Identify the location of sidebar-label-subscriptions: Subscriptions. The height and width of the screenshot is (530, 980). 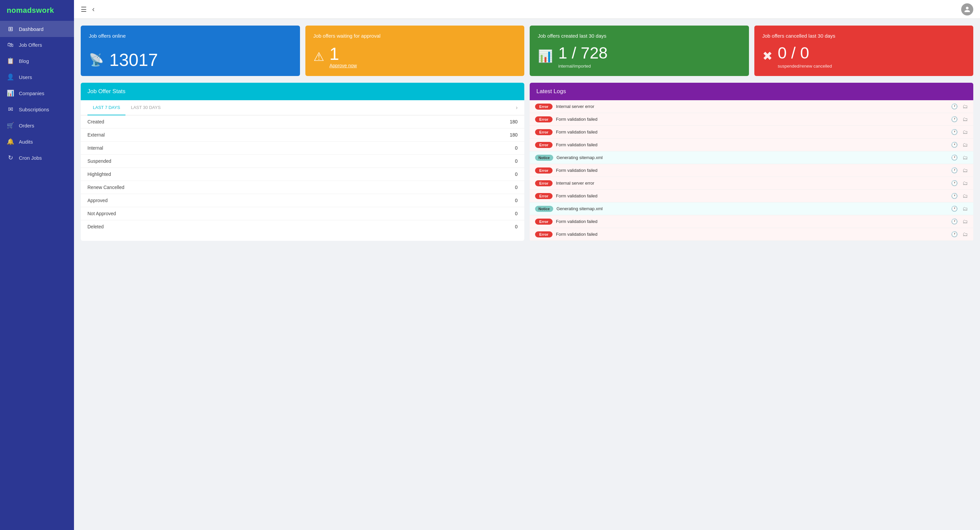
(34, 110).